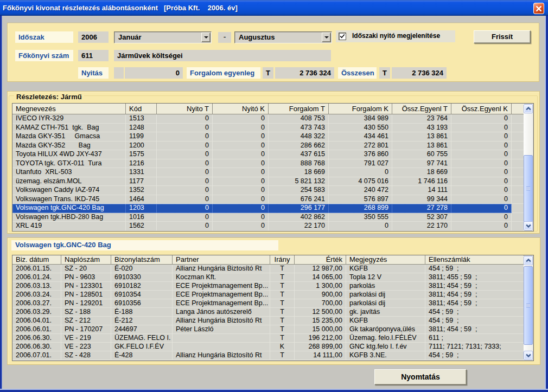 Image resolution: width=548 pixels, height=392 pixels. I want to click on table-row: Volswagen tgk.HBD-280 Bag101600402 86235…, so click(268, 218).